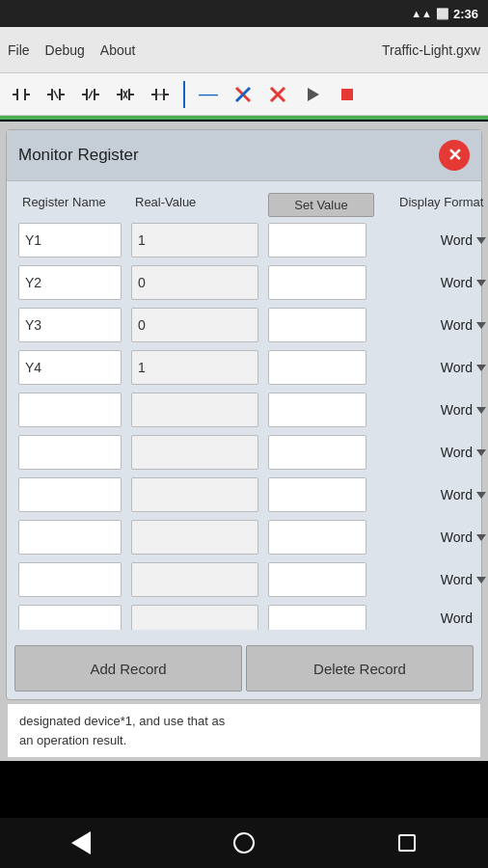 The image size is (488, 868). What do you see at coordinates (125, 95) in the screenshot?
I see `toolbar-btn-ncontact2` at bounding box center [125, 95].